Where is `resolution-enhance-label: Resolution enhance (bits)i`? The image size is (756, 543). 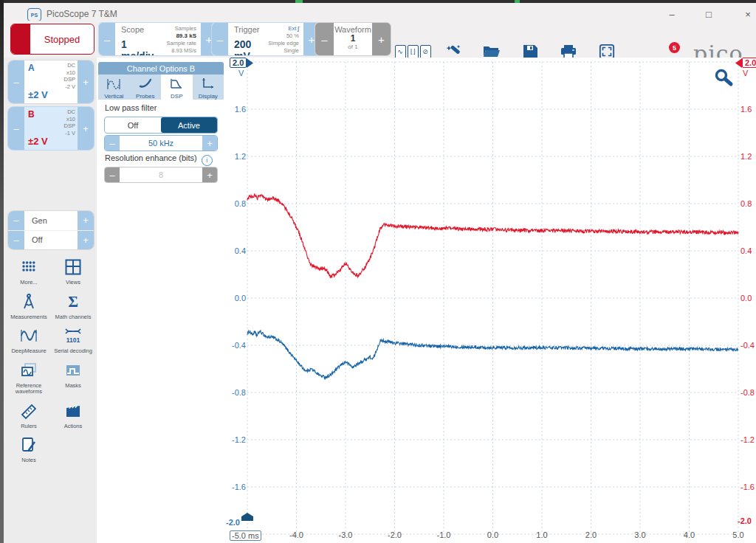 resolution-enhance-label: Resolution enhance (bits)i is located at coordinates (159, 159).